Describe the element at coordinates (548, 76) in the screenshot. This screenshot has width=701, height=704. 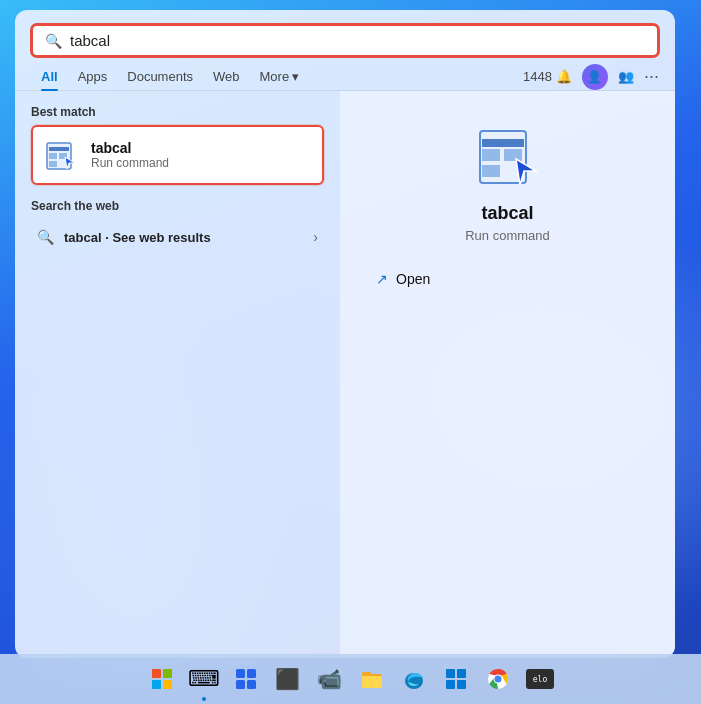
I see `nav-count: 1448 🔔` at that location.